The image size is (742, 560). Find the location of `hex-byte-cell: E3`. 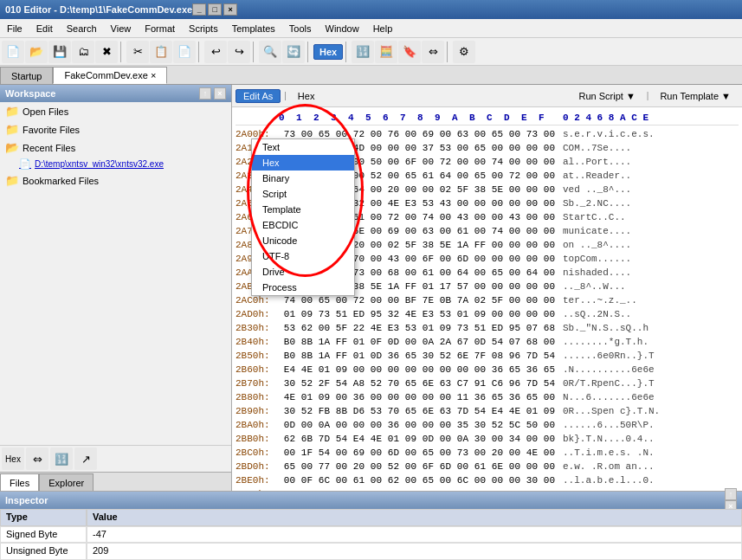

hex-byte-cell: E3 is located at coordinates (391, 328).